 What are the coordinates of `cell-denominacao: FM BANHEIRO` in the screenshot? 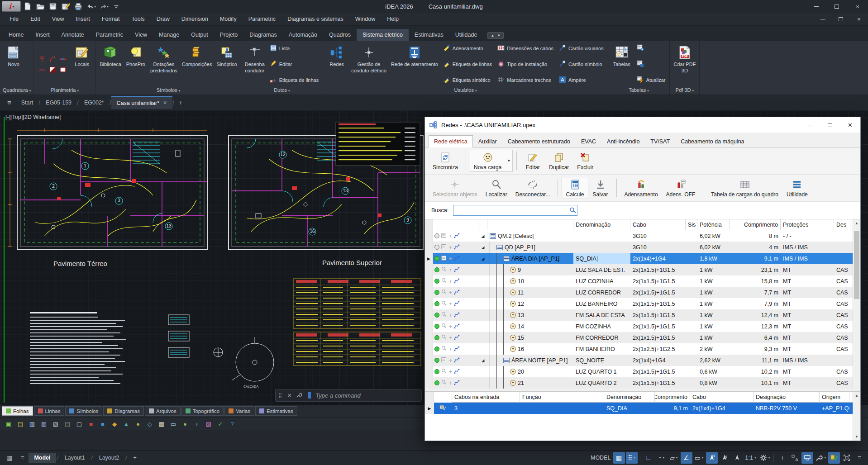 It's located at (602, 349).